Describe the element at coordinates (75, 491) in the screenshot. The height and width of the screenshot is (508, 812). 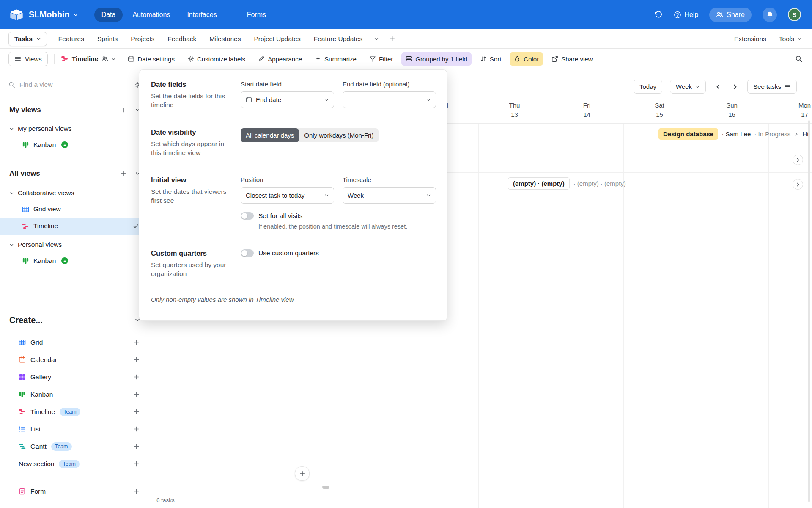
I see `create-form-row: Form` at that location.